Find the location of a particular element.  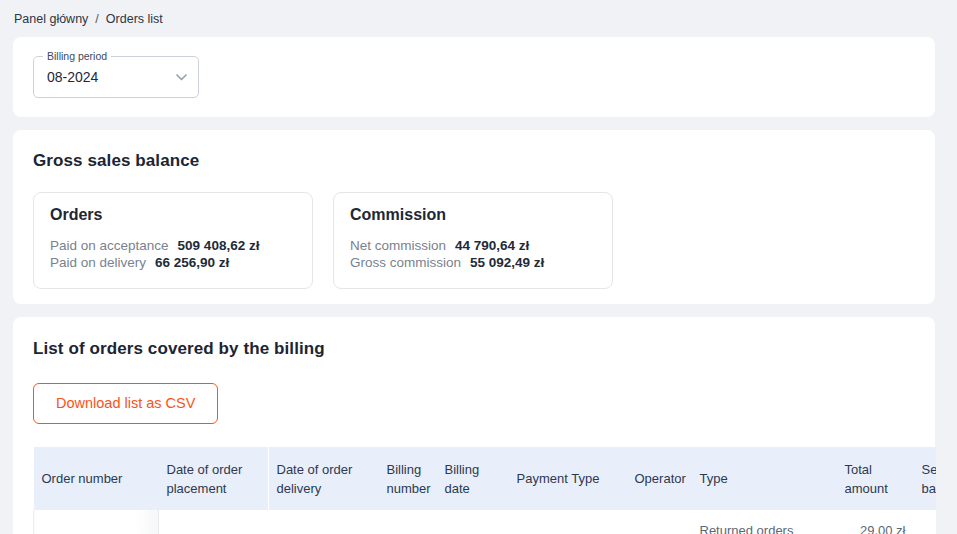

net-commission-value: 44 790,64 zł is located at coordinates (492, 246).